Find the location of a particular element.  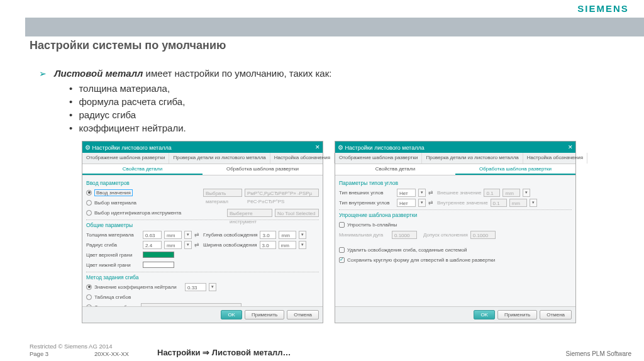

neutral-factor-label: Значение коэффициента нейтрали is located at coordinates (138, 287).